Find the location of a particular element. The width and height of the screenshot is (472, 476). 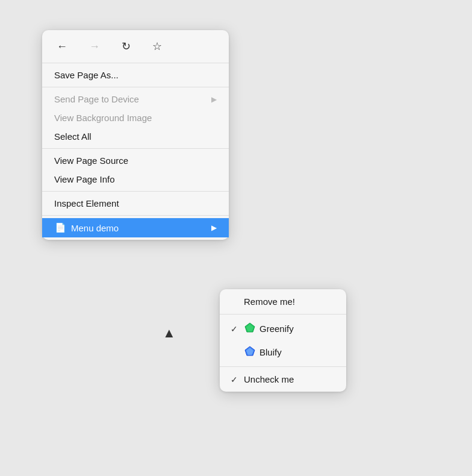

menu-demo-label: Menu demo is located at coordinates (95, 228).